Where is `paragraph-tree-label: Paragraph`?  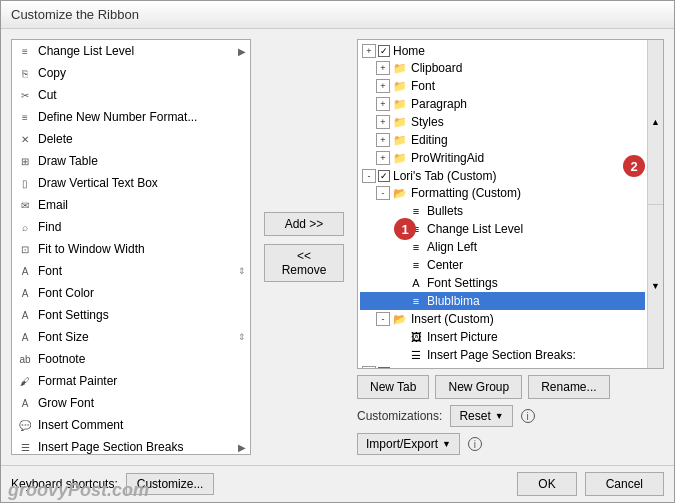
paragraph-tree-label: Paragraph is located at coordinates (439, 104).